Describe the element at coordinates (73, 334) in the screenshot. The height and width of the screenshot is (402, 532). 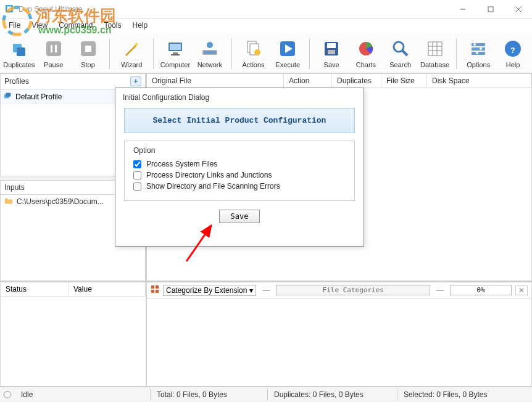
I see `bottom-left-panel: Status Value` at that location.